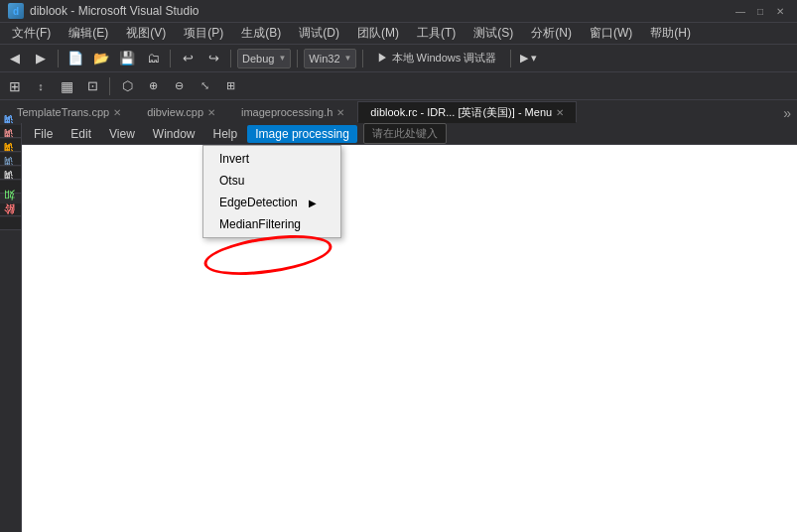 The width and height of the screenshot is (797, 532). I want to click on close-button: ✕, so click(780, 11).